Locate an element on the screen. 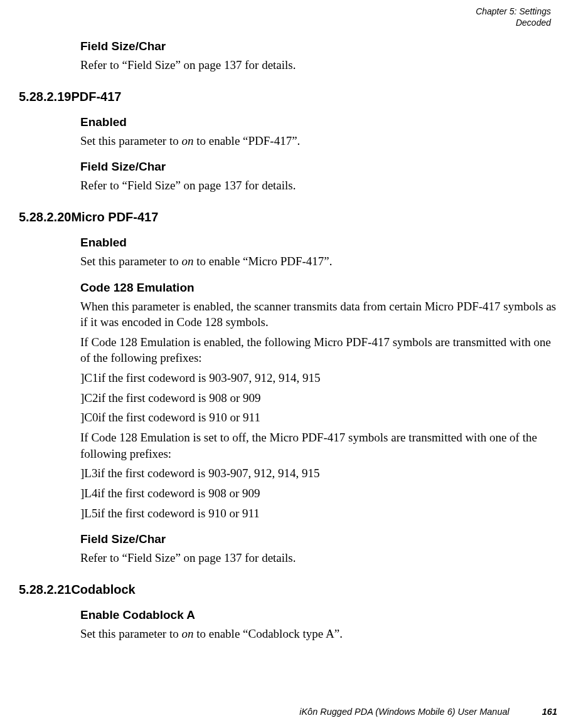 This screenshot has height=728, width=576. heading-code128-emulation: Code 128 Emulation is located at coordinates (319, 288).